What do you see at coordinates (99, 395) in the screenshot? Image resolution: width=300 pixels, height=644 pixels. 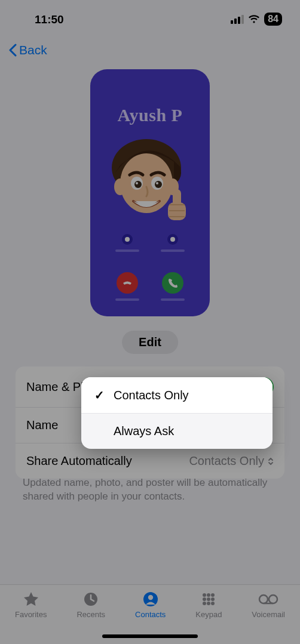 I see `checkmark-icon: ✓` at bounding box center [99, 395].